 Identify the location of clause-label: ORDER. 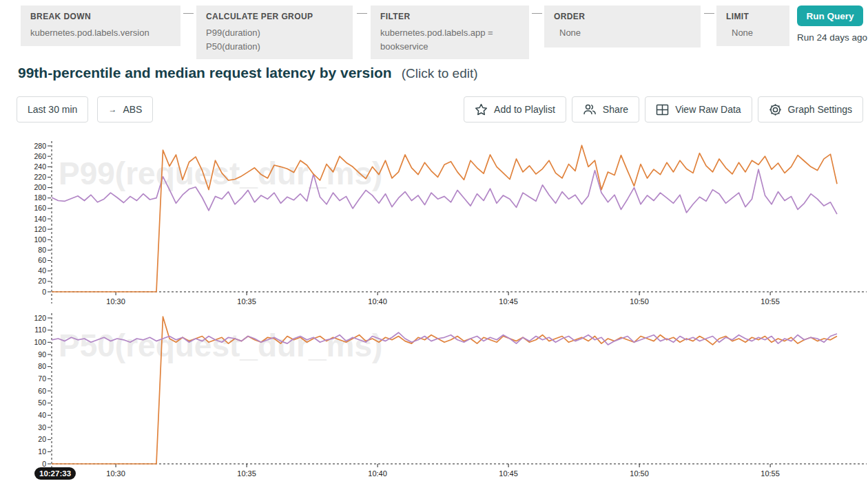
(623, 17).